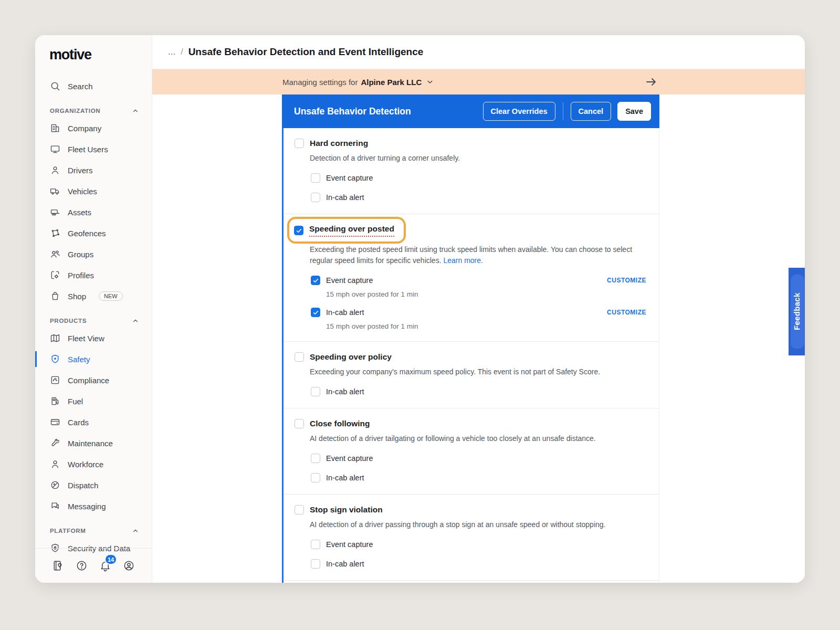  I want to click on setting-description: AI detection of a driver tailgating or f…, so click(476, 439).